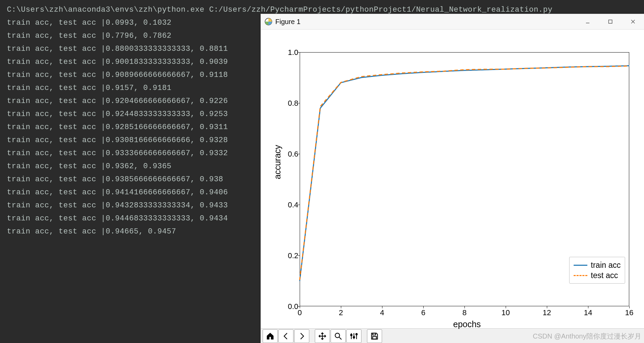  I want to click on toolbar-pan-button, so click(322, 336).